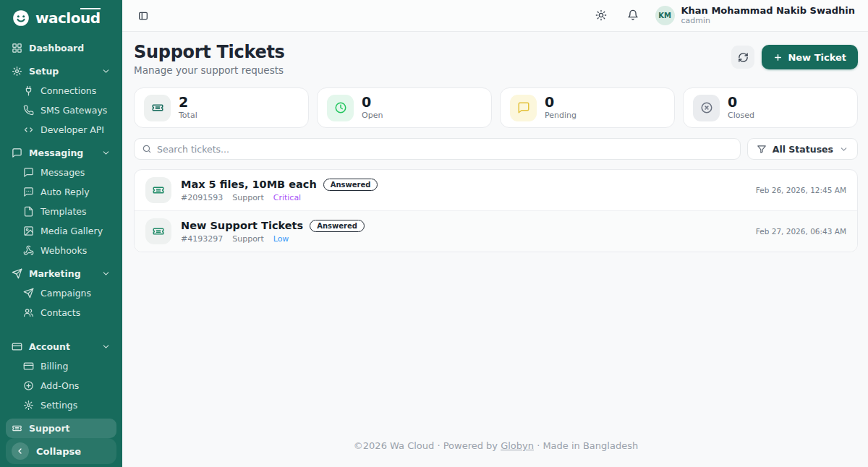 The width and height of the screenshot is (868, 467). Describe the element at coordinates (61, 386) in the screenshot. I see `sidebar-item-add-ons: Add-Ons` at that location.